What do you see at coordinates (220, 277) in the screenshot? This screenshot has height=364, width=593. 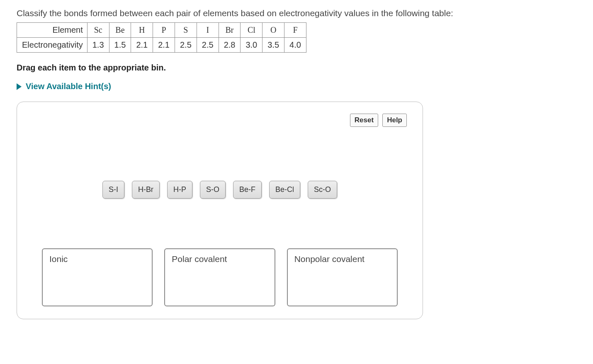 I see `bin-polar-covalent: Polar covalent` at bounding box center [220, 277].